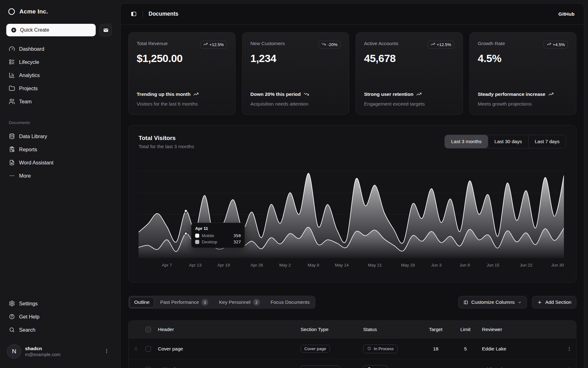 This screenshot has width=588, height=368. Describe the element at coordinates (257, 265) in the screenshot. I see `svg-text: Apr 26` at that location.